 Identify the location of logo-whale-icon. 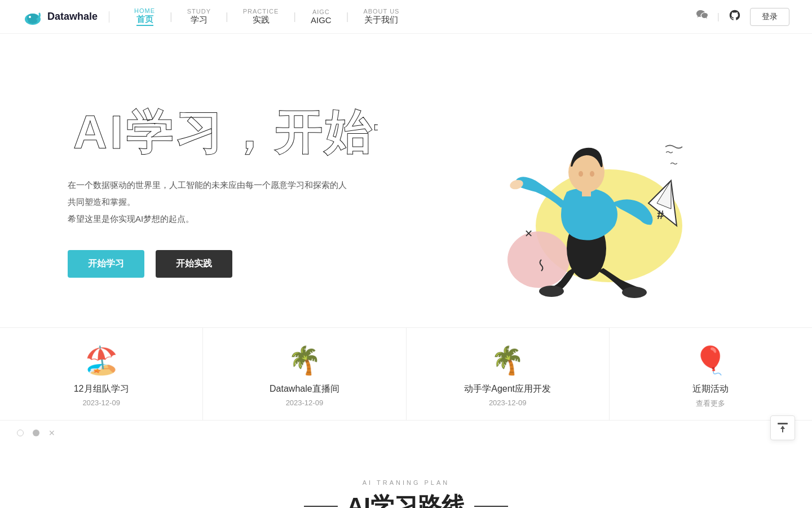
(33, 17).